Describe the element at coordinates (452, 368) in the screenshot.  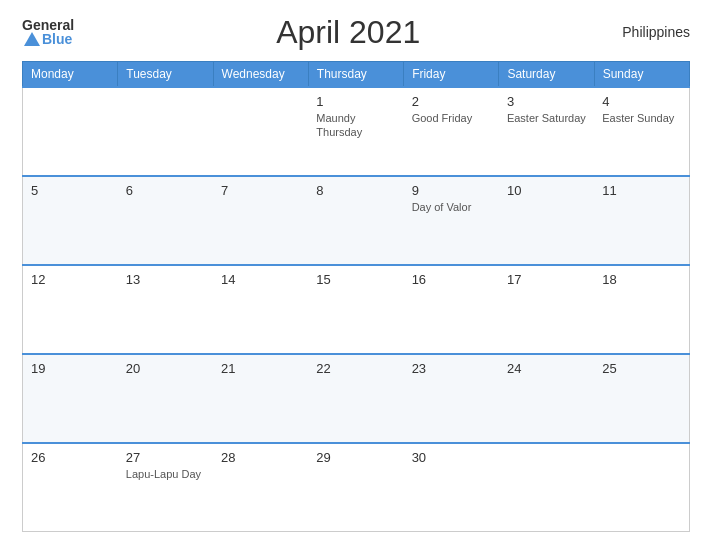
I see `day-number: 23` at that location.